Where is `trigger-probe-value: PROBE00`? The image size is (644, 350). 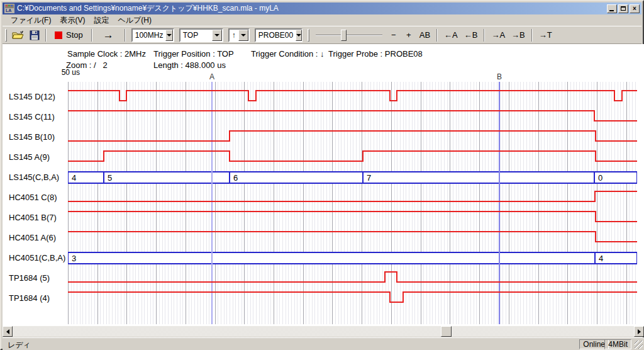
trigger-probe-value: PROBE00 is located at coordinates (275, 35).